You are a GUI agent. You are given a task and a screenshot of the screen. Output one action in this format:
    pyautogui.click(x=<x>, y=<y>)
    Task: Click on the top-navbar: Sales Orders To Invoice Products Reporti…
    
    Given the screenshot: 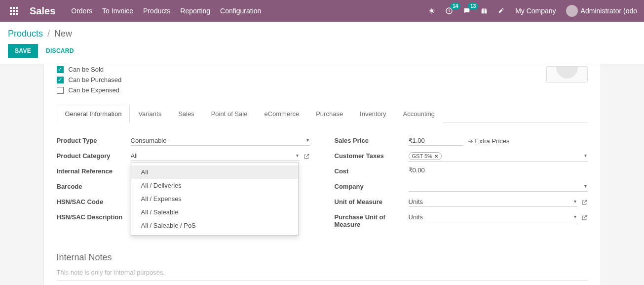 What is the action you would take?
    pyautogui.click(x=322, y=11)
    